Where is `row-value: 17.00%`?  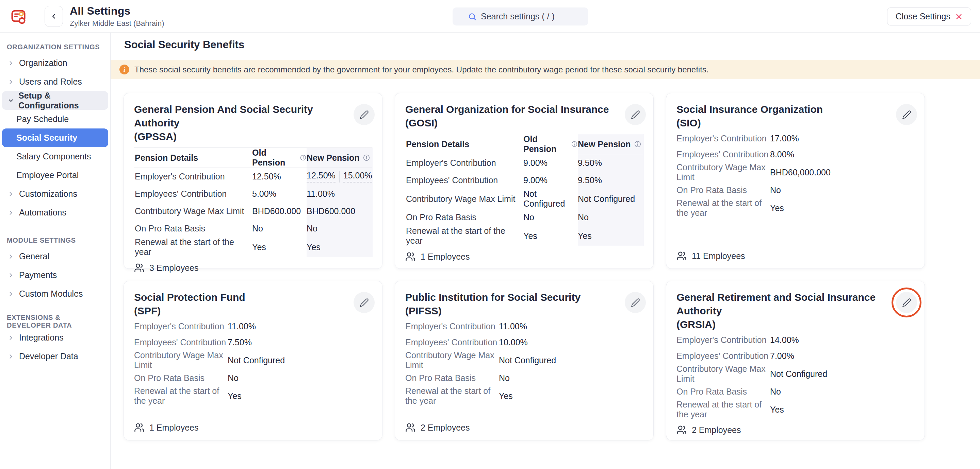 row-value: 17.00% is located at coordinates (842, 138).